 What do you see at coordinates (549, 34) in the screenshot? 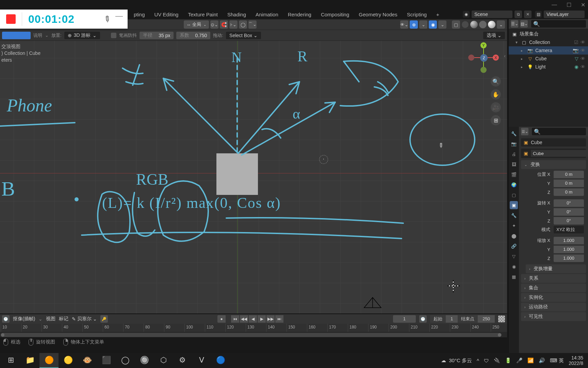
I see `outliner-scene-collection: ▣ 场景集合` at bounding box center [549, 34].